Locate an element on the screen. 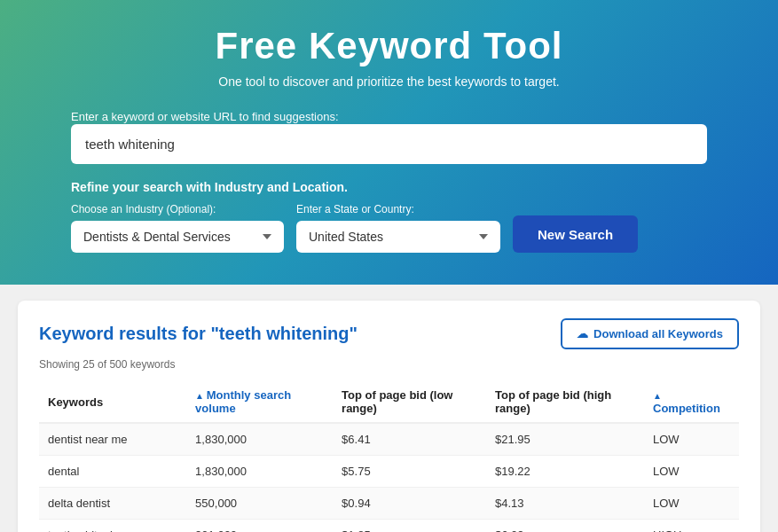 Image resolution: width=778 pixels, height=532 pixels. download-icon: ☁ is located at coordinates (582, 333).